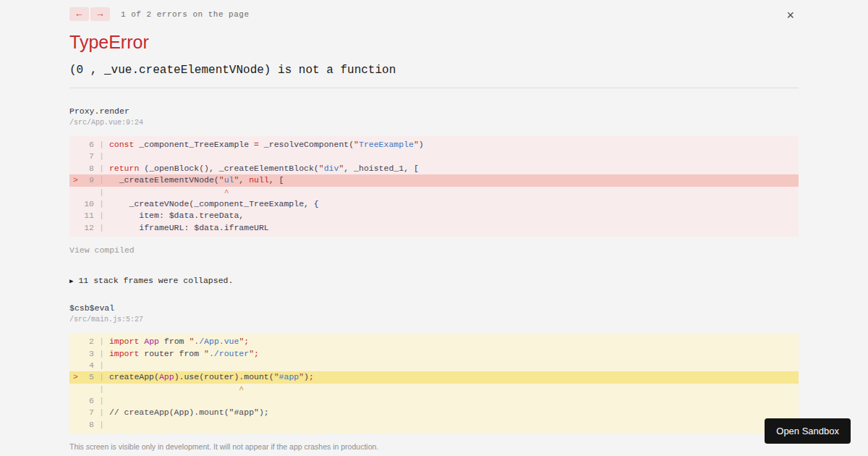 This screenshot has width=868, height=456. Describe the element at coordinates (434, 42) in the screenshot. I see `error-type-title: TypeError` at that location.